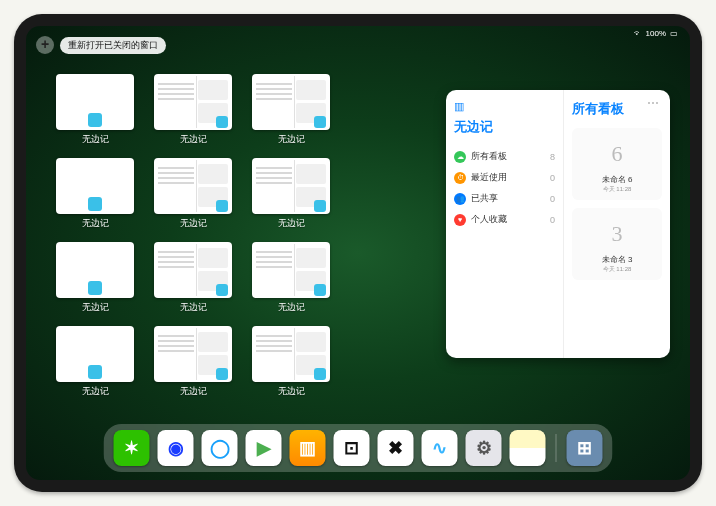 This screenshot has height=506, width=716. Describe the element at coordinates (352, 448) in the screenshot. I see `dock-app-dice: ⊡` at that location.